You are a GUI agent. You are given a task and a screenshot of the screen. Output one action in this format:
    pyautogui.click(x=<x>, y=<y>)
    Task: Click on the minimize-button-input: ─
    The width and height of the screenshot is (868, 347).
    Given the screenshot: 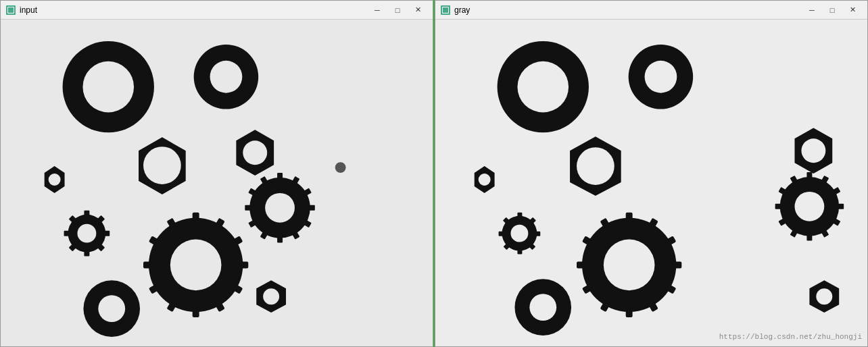 What is the action you would take?
    pyautogui.click(x=377, y=10)
    